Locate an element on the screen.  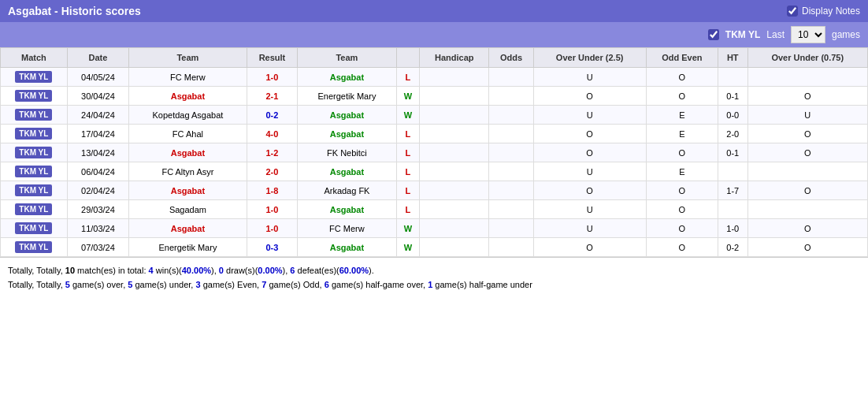
score-cell: 2-0 is located at coordinates (272, 172).